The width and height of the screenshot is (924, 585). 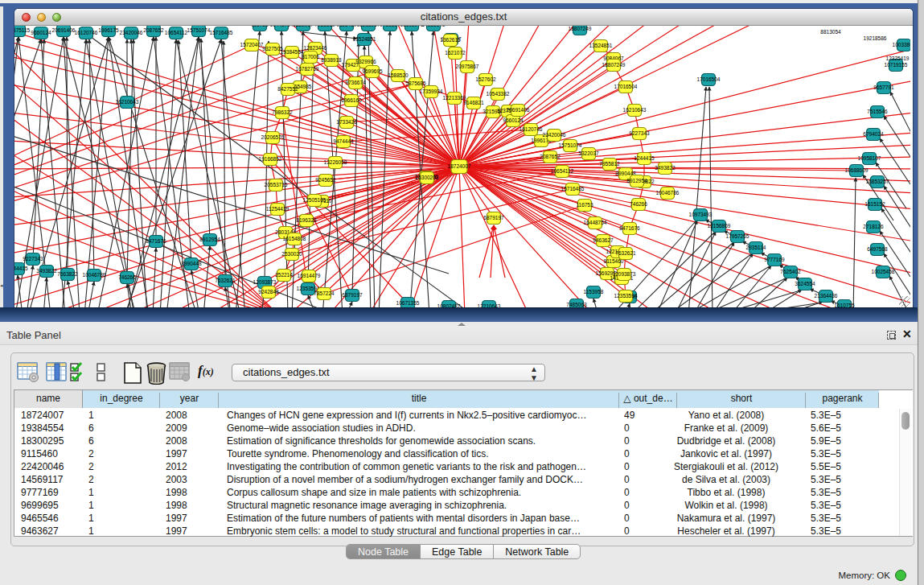 I want to click on svg-text: 10958107, so click(x=870, y=158).